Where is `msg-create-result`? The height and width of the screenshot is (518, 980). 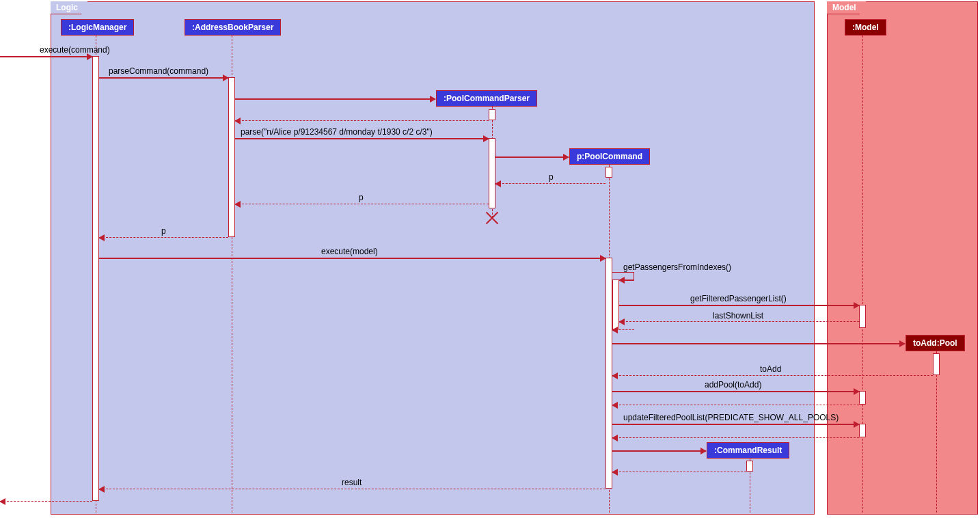 msg-create-result is located at coordinates (659, 451).